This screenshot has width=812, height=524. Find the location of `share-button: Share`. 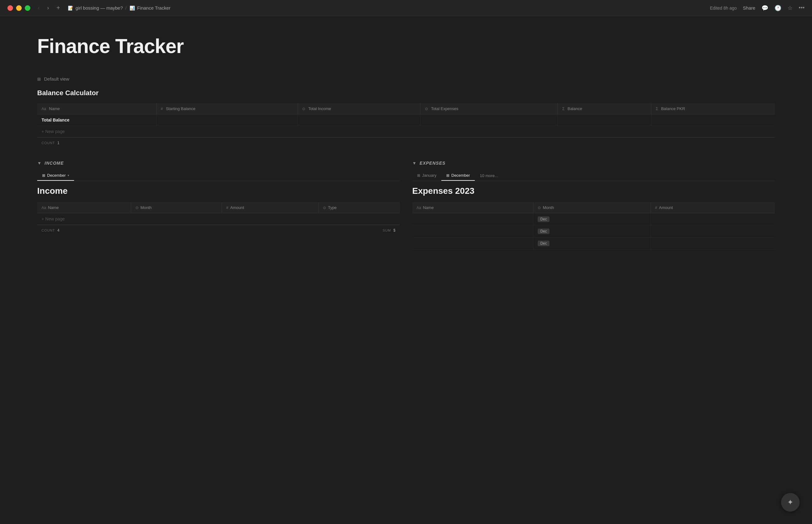

share-button: Share is located at coordinates (749, 8).